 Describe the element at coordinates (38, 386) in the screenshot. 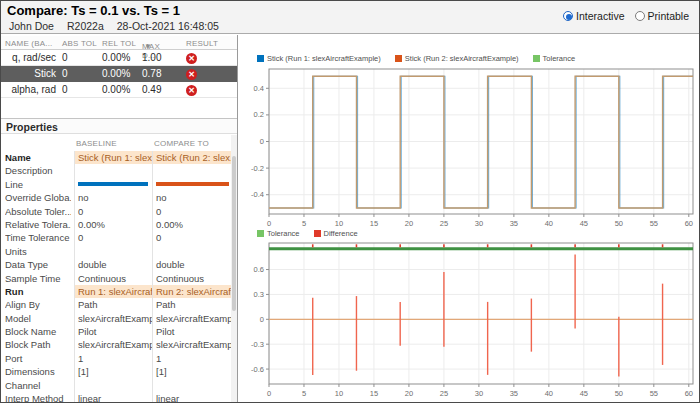

I see `property-label: Channel` at that location.